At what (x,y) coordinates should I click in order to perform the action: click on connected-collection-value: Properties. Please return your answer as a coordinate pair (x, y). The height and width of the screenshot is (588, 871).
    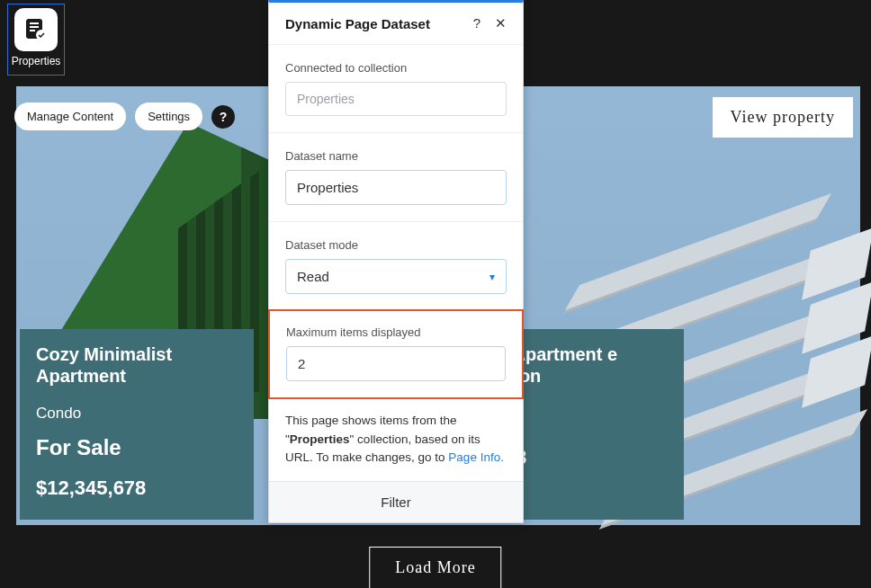
    Looking at the image, I should click on (396, 99).